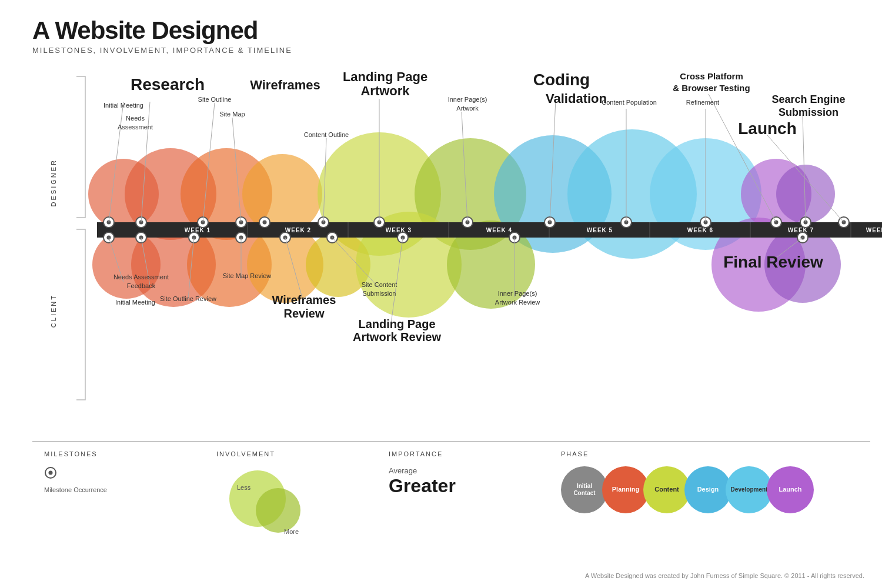  Describe the element at coordinates (463, 470) in the screenshot. I see `importance-average: Average` at that location.